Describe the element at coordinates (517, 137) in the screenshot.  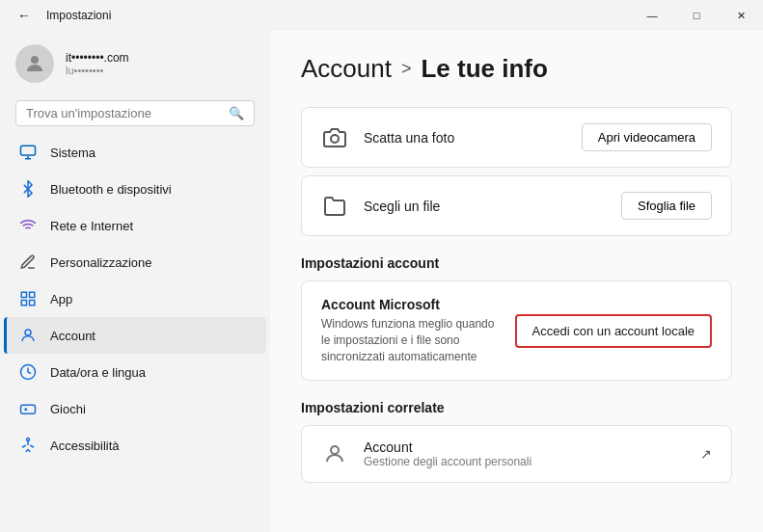
I see `photo-card: Scatta una foto Apri videocamera` at that location.